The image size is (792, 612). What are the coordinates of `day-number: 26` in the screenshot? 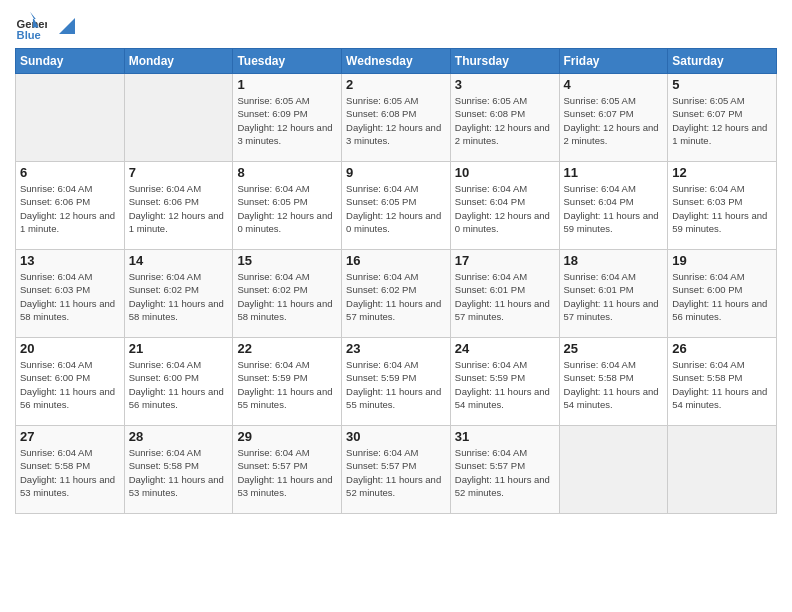 It's located at (722, 348).